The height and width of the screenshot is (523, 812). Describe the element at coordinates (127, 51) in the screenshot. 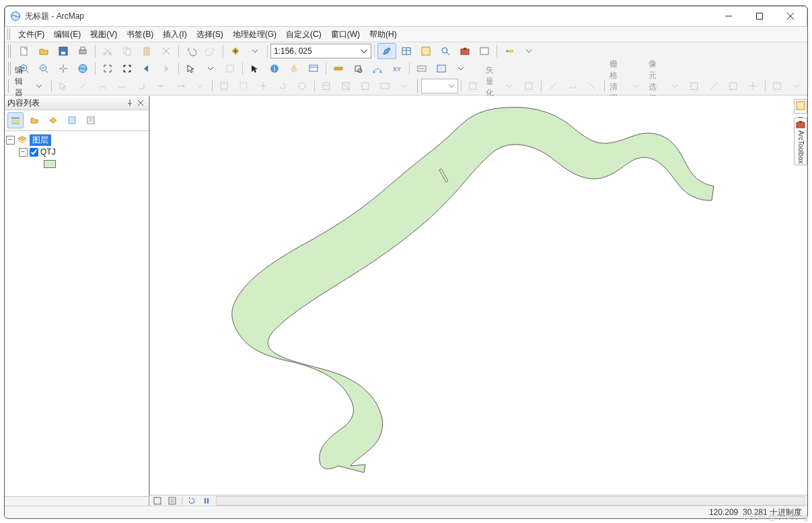

I see `copy-button` at that location.